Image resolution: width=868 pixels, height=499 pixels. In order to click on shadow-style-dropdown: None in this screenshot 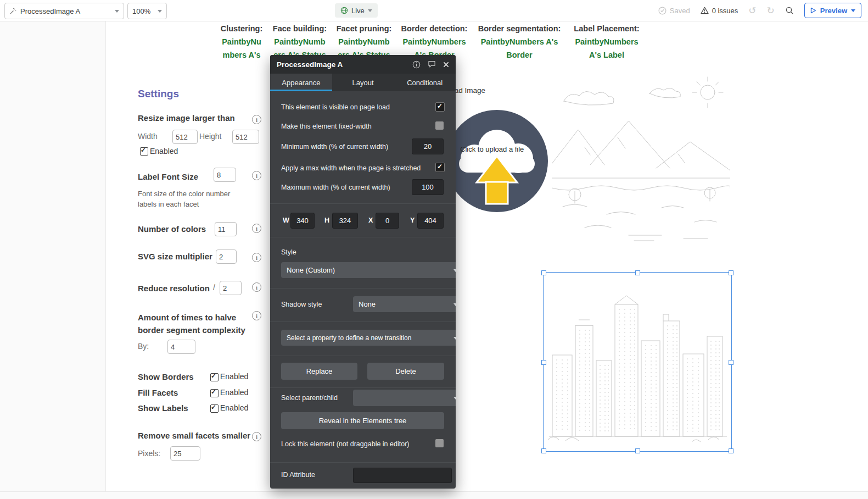, I will do `click(404, 304)`.